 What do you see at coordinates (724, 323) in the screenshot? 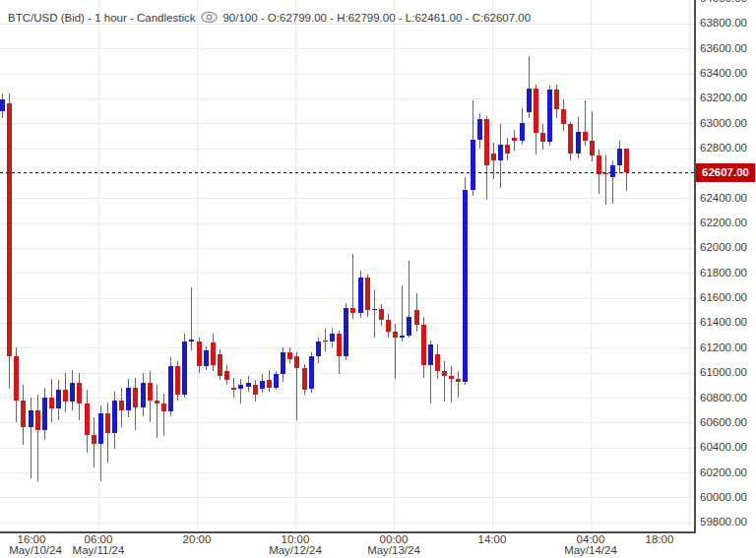
I see `y-axis-label: 61400.00` at bounding box center [724, 323].